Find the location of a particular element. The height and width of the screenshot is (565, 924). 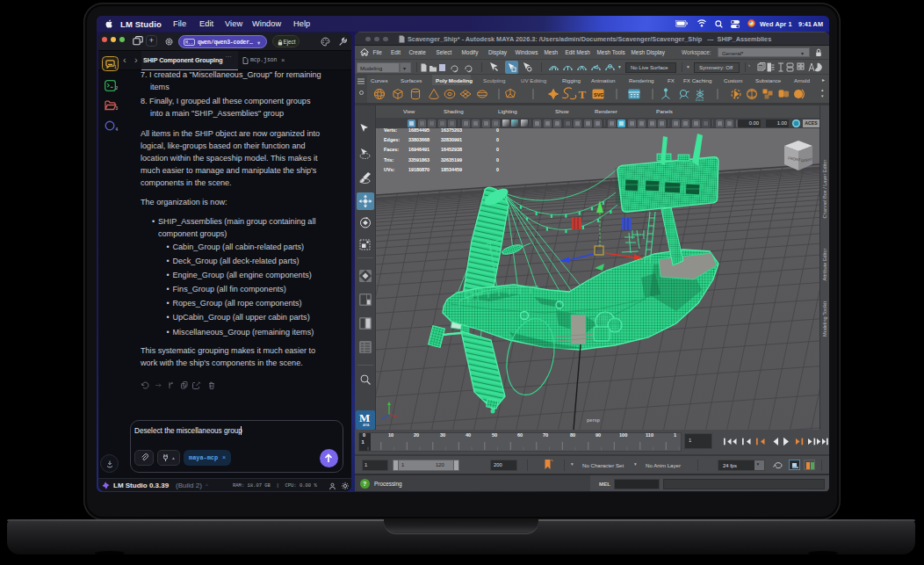

svg-text: 16375203 is located at coordinates (451, 130).